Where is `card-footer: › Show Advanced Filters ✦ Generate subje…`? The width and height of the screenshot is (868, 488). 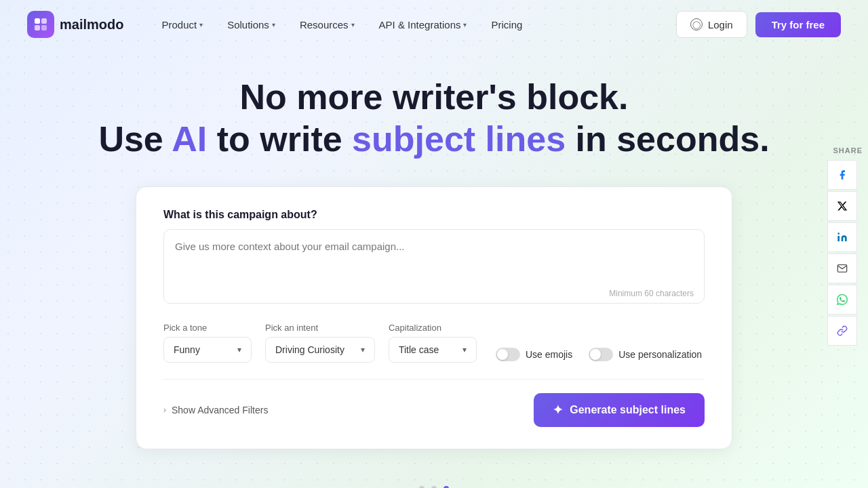 card-footer: › Show Advanced Filters ✦ Generate subje… is located at coordinates (434, 403).